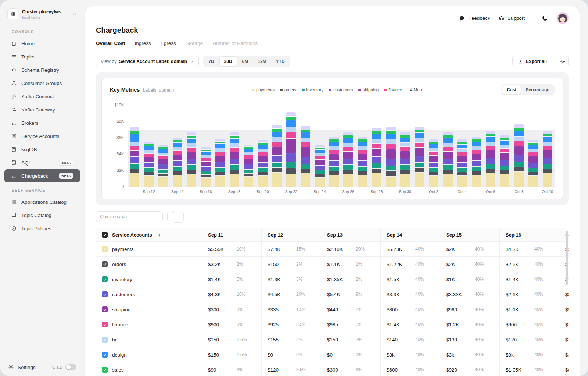 The width and height of the screenshot is (588, 376). Describe the element at coordinates (105, 235) in the screenshot. I see `select-all-checkbox` at that location.